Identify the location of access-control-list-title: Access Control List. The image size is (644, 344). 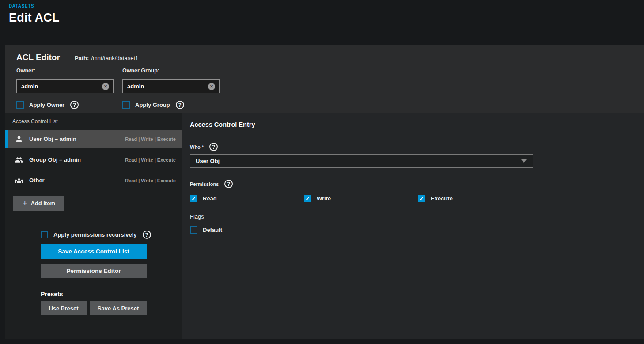
(94, 121).